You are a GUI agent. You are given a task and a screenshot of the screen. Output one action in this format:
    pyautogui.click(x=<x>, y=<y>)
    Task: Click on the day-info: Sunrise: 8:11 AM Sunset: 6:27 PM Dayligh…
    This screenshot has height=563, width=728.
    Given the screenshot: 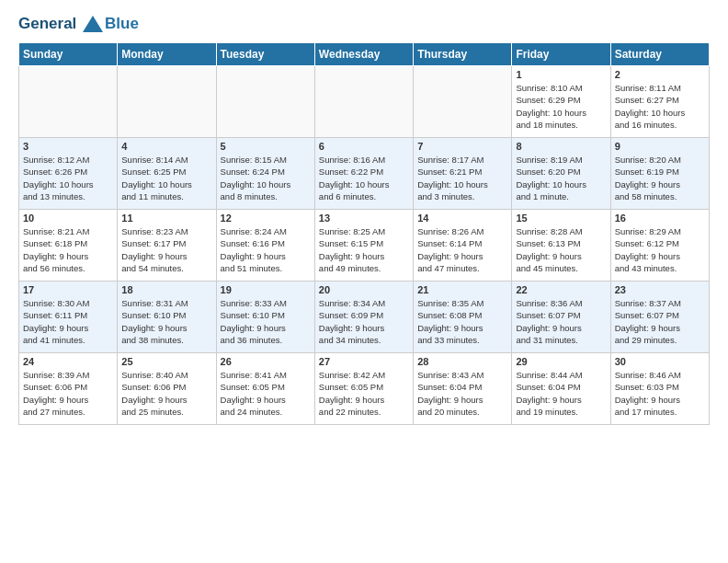 What is the action you would take?
    pyautogui.click(x=660, y=107)
    